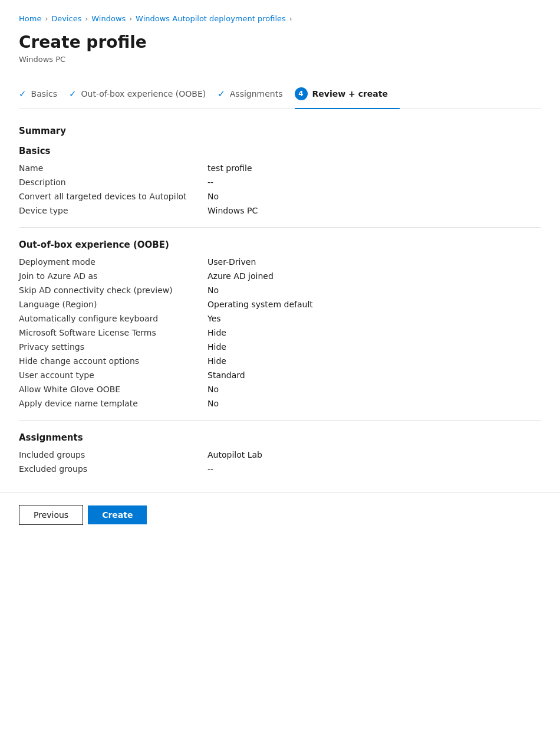 The image size is (560, 742). I want to click on basics-devicetype-key: Device type, so click(113, 211).